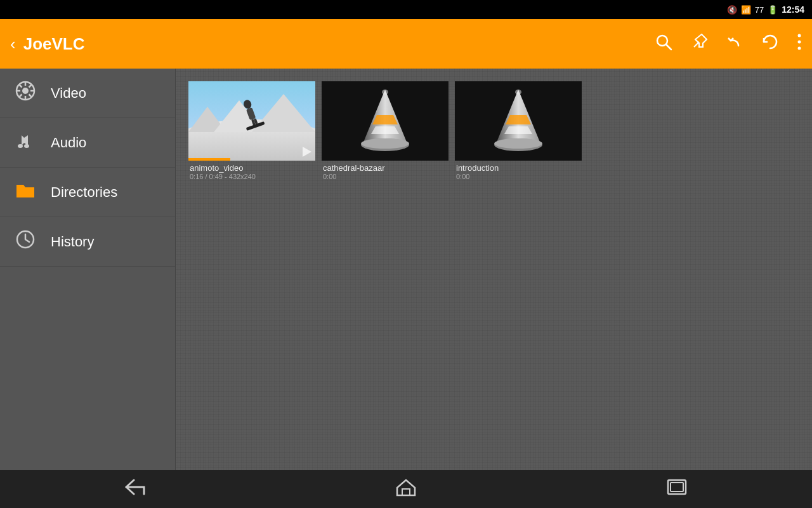  Describe the element at coordinates (25, 192) in the screenshot. I see `directories-icon` at that location.